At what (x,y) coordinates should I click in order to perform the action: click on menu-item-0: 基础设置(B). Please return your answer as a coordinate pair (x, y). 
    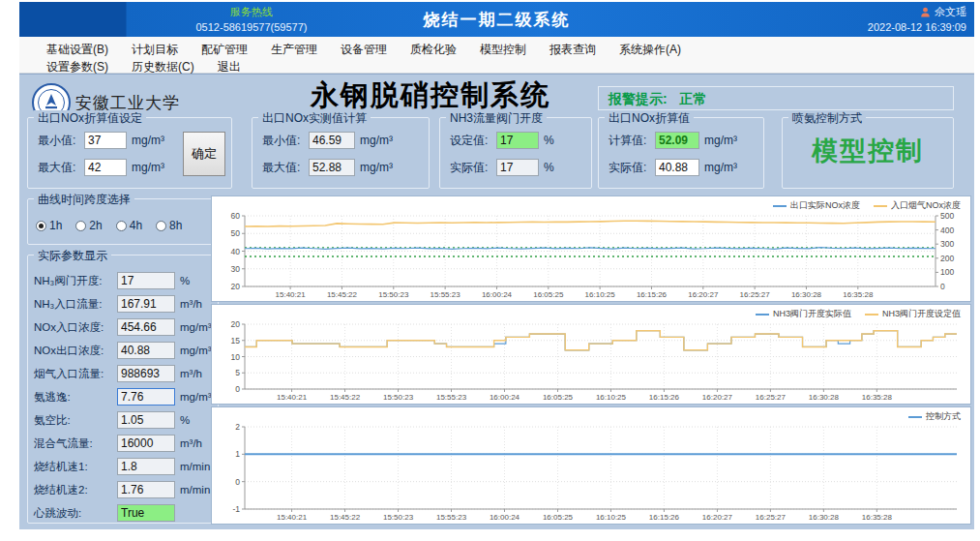
    Looking at the image, I should click on (77, 50).